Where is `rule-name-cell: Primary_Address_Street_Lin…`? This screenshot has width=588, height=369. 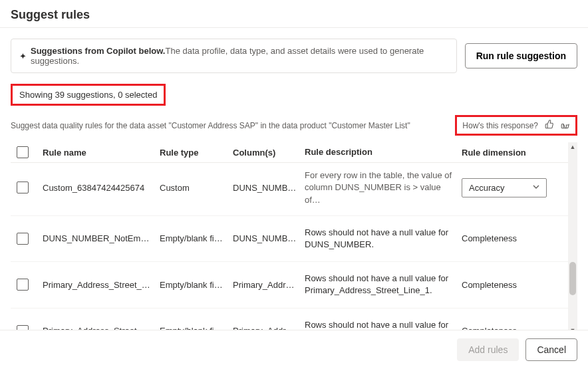
rule-name-cell: Primary_Address_Street_Lin… is located at coordinates (101, 285).